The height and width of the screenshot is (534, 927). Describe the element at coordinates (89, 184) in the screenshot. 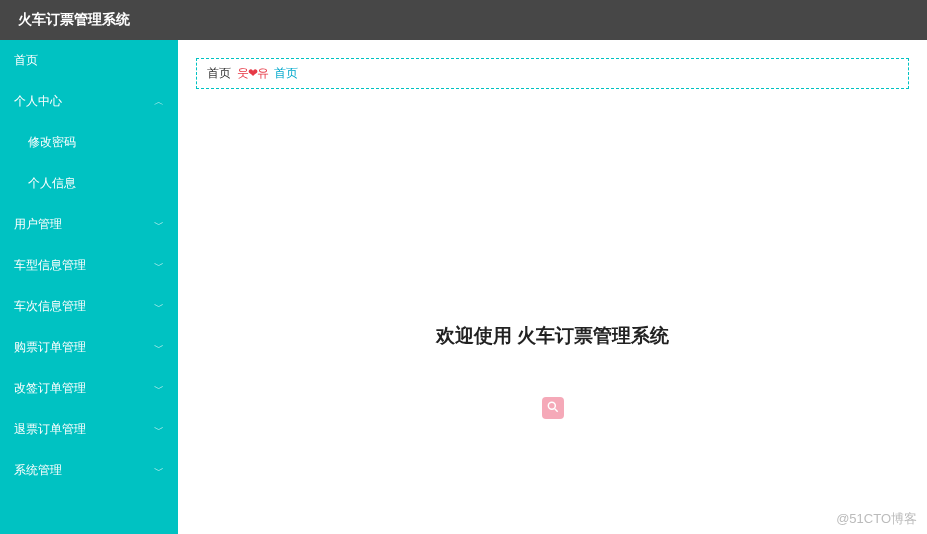

I see `sidebar-subitem-personal-info: 个人信息` at that location.